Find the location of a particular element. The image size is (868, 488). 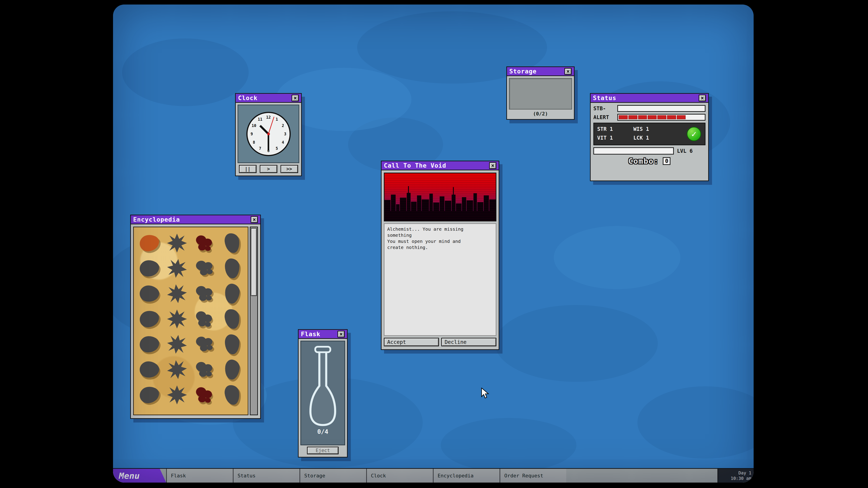

clock-numeral: 4 is located at coordinates (283, 142).